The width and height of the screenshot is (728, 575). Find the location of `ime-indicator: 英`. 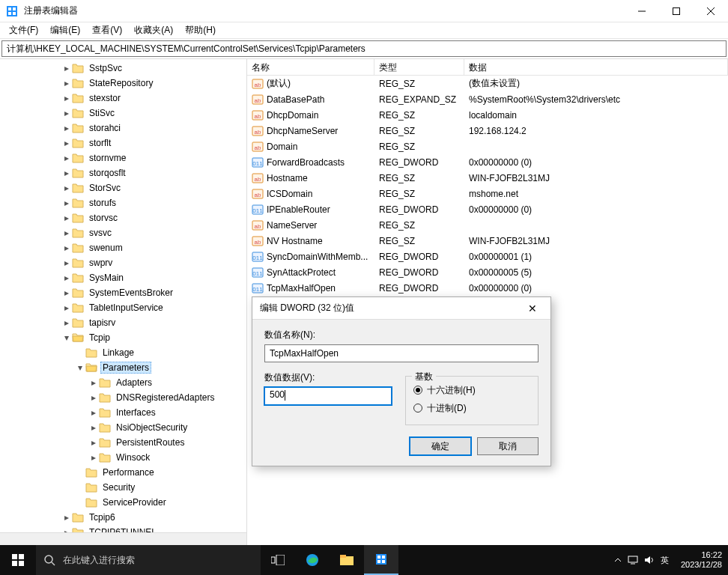

ime-indicator: 英 is located at coordinates (665, 560).